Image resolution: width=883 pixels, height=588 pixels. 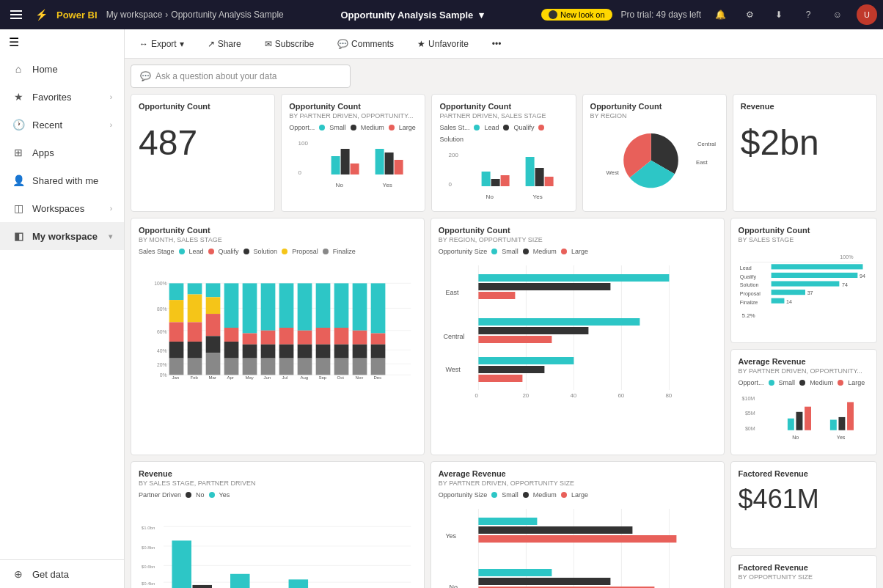 I want to click on opp-count-title: Opportunity Count, so click(x=202, y=106).